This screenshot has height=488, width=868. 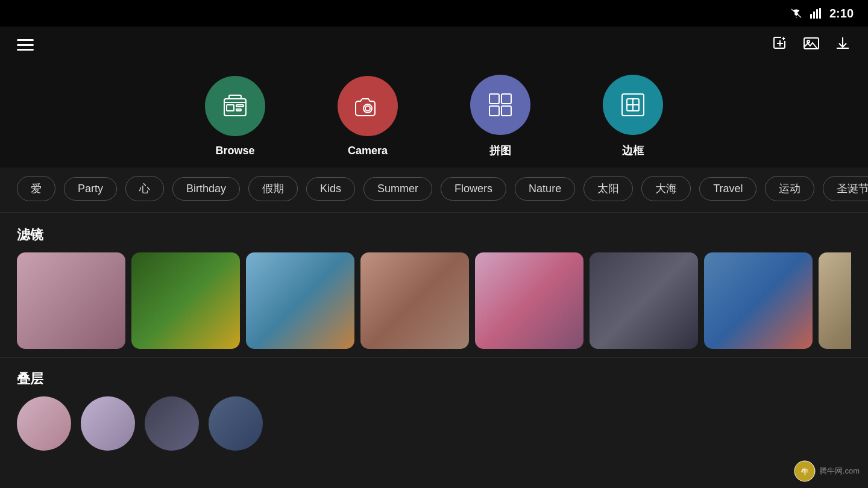 What do you see at coordinates (816, 13) in the screenshot?
I see `signal-icon` at bounding box center [816, 13].